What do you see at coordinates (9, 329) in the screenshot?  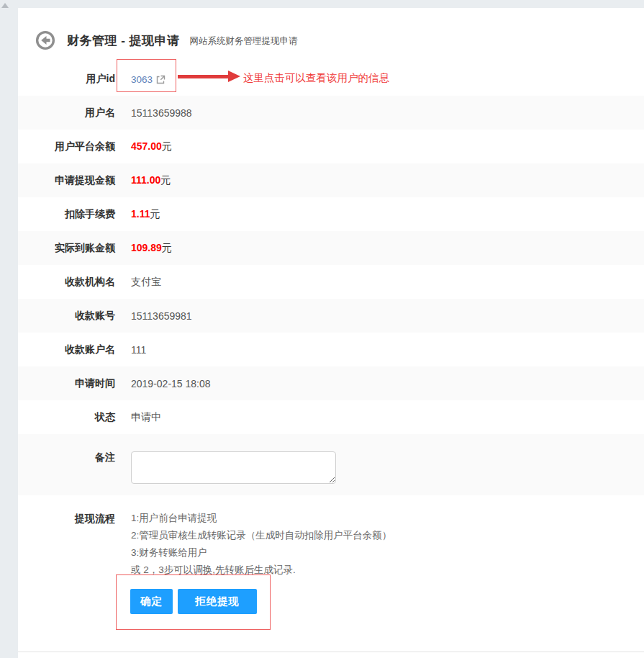 I see `left-scrollbar-gutter` at bounding box center [9, 329].